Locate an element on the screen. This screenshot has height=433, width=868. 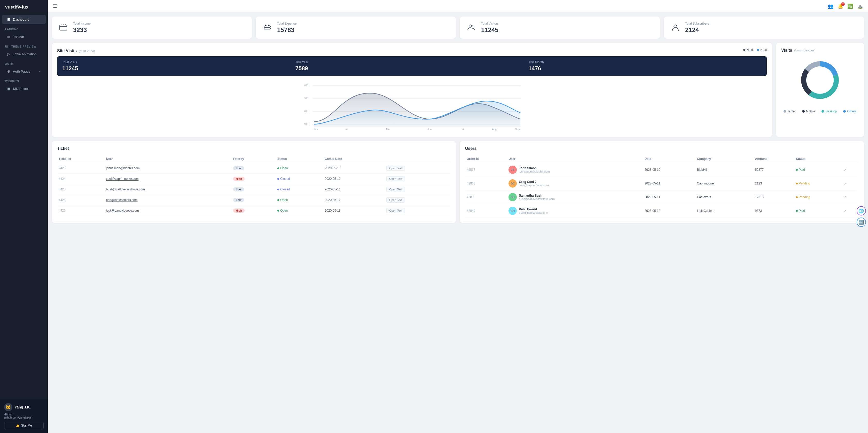
user-name-text: John Simon is located at coordinates (534, 168).